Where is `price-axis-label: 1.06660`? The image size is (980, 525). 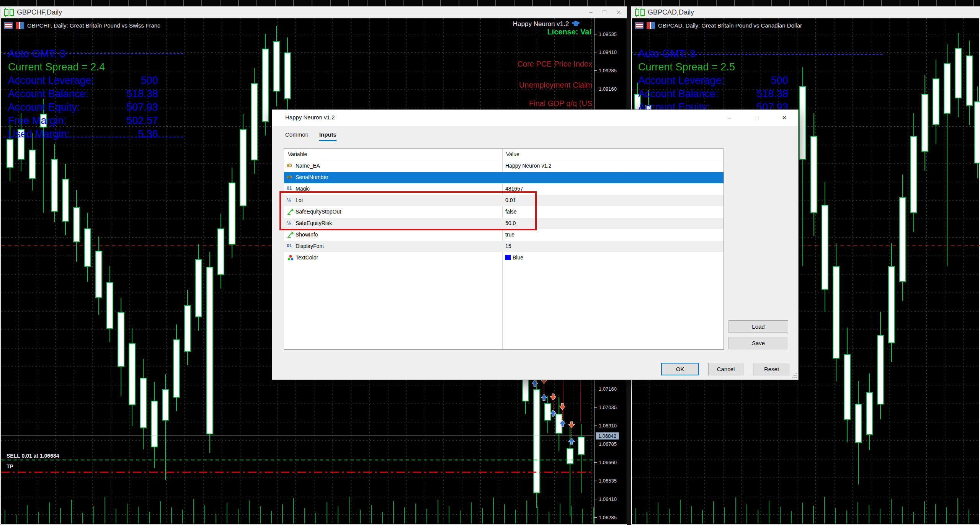 price-axis-label: 1.06660 is located at coordinates (608, 462).